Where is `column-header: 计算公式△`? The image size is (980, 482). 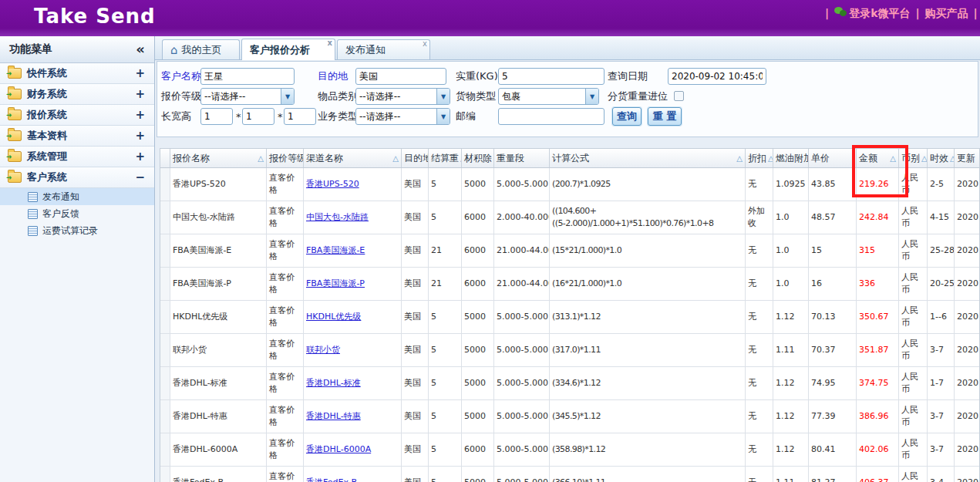
column-header: 计算公式△ is located at coordinates (648, 158).